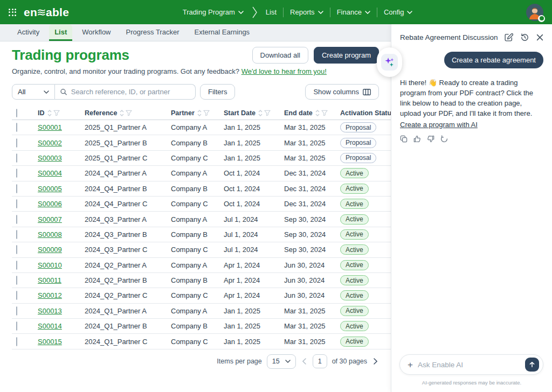 The width and height of the screenshot is (552, 392). What do you see at coordinates (50, 311) in the screenshot?
I see `program-id-link: S00013` at bounding box center [50, 311].